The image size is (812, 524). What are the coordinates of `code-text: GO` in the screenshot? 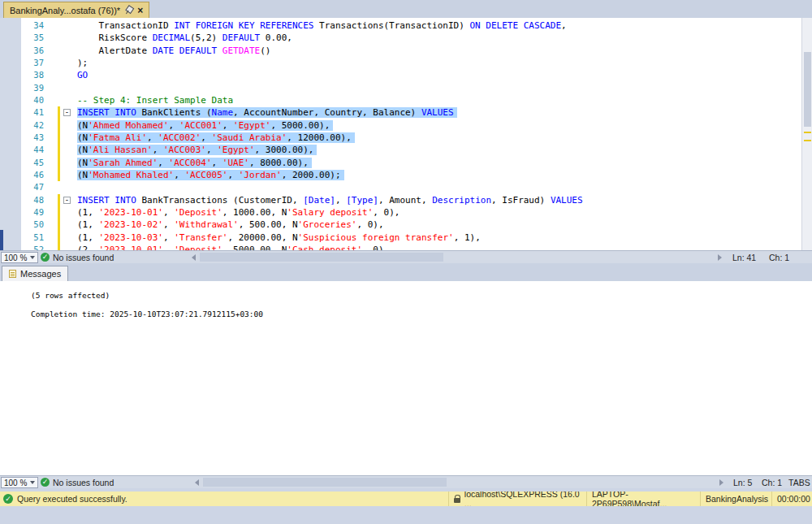 It's located at (83, 75).